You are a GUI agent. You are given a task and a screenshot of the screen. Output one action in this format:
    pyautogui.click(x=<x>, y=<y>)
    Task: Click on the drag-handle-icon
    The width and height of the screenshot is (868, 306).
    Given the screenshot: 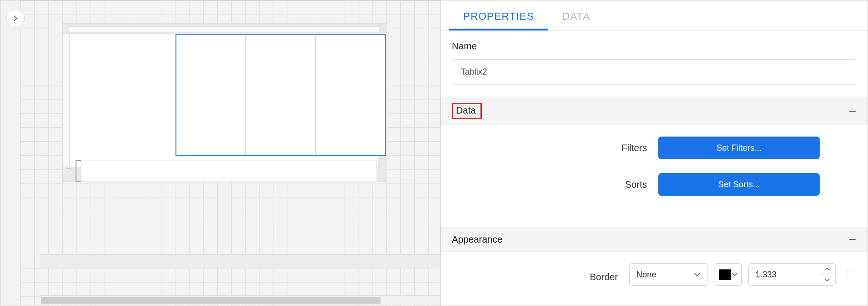 What is the action you would take?
    pyautogui.click(x=69, y=171)
    